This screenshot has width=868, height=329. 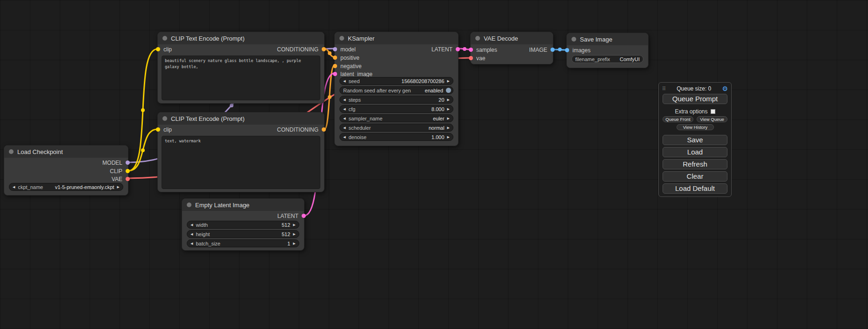 What do you see at coordinates (678, 119) in the screenshot?
I see `queue-front-button: Queue Front` at bounding box center [678, 119].